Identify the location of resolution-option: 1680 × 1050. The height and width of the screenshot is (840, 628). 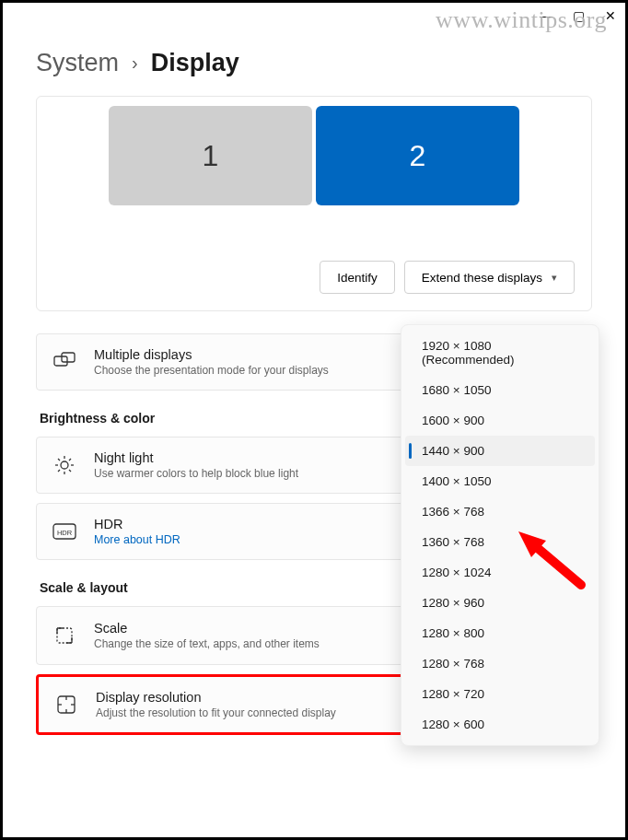
(500, 391).